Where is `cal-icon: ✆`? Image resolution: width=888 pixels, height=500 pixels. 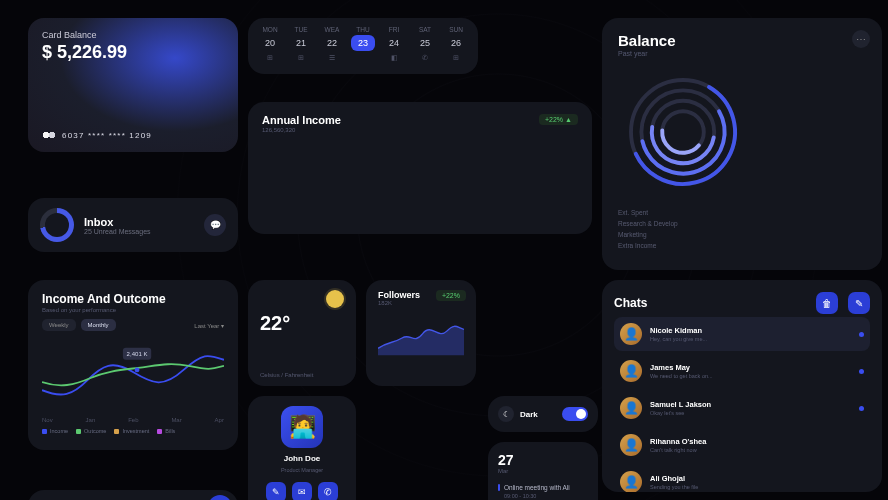
cal-icon: ✆ is located at coordinates (425, 58).